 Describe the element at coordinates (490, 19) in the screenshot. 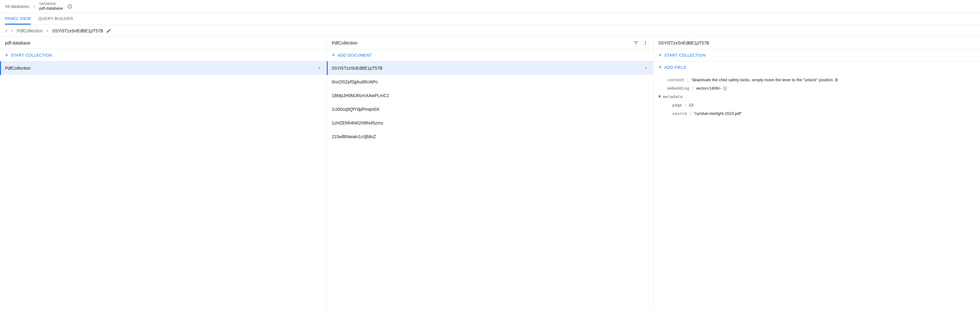

I see `view-tabs: PANEL VIEW QUERY BUILDER` at that location.